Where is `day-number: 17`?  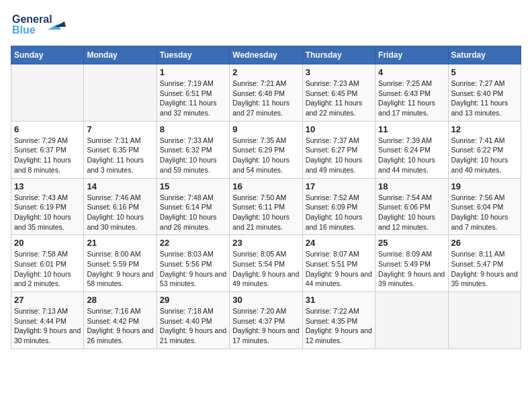
day-number: 17 is located at coordinates (339, 187).